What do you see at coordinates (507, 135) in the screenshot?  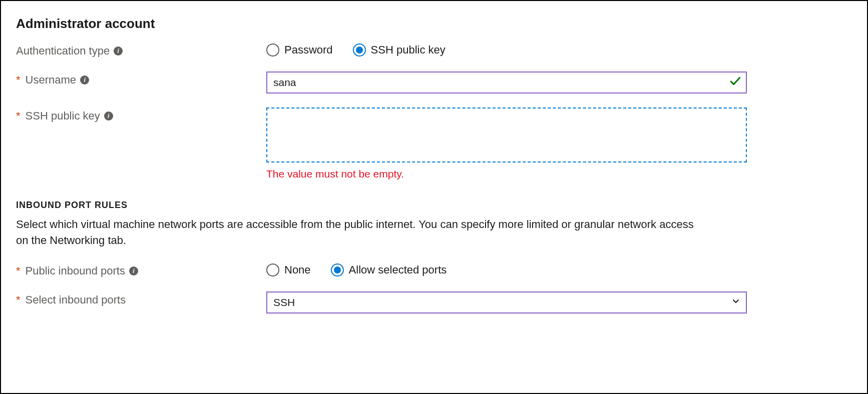 I see `ssh-key-input` at bounding box center [507, 135].